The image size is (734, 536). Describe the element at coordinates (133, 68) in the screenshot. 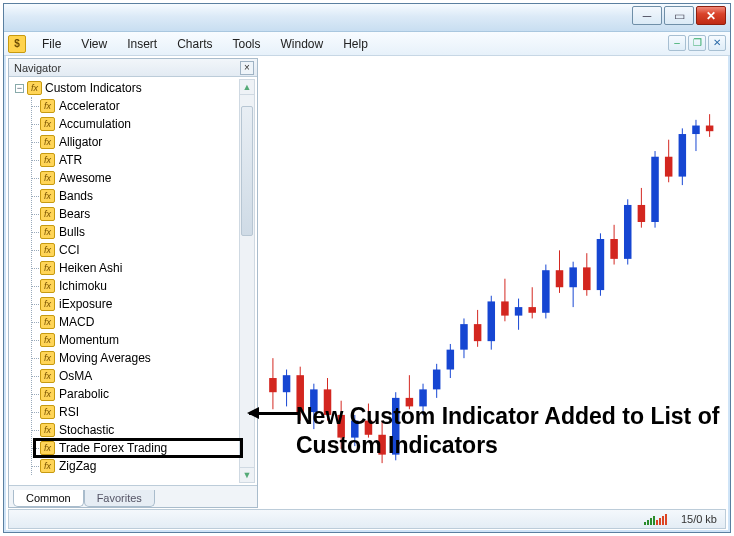

I see `navigator-header: Navigator ×` at that location.